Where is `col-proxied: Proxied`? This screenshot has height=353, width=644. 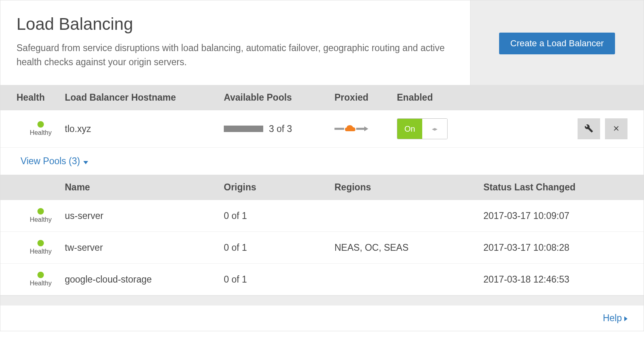 col-proxied: Proxied is located at coordinates (365, 97).